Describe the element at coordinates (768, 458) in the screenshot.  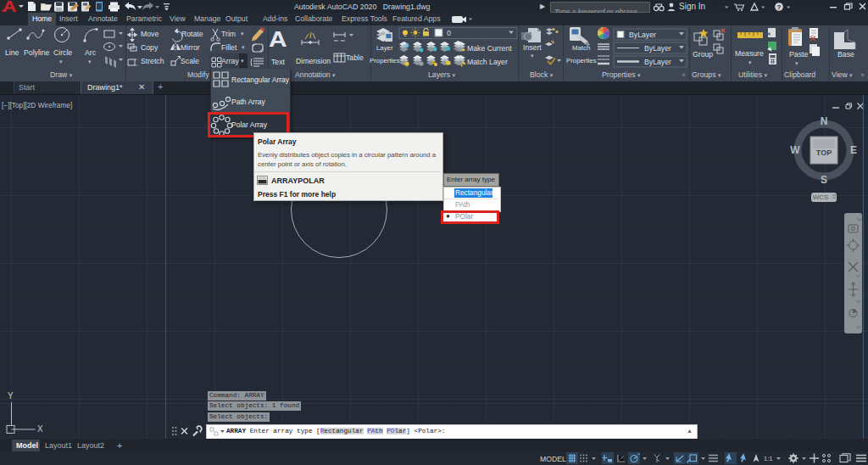
I see `svg-text: 1:1` at that location.